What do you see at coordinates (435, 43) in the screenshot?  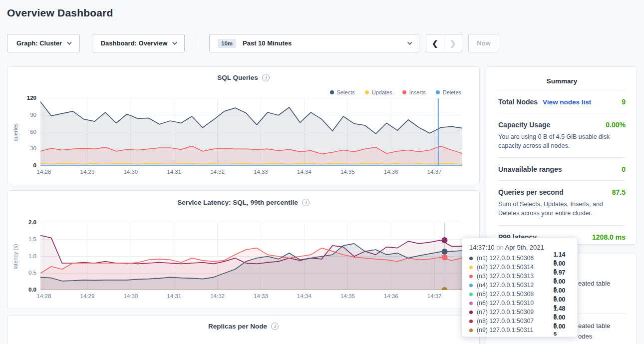 I see `prev-range-button: ❮` at bounding box center [435, 43].